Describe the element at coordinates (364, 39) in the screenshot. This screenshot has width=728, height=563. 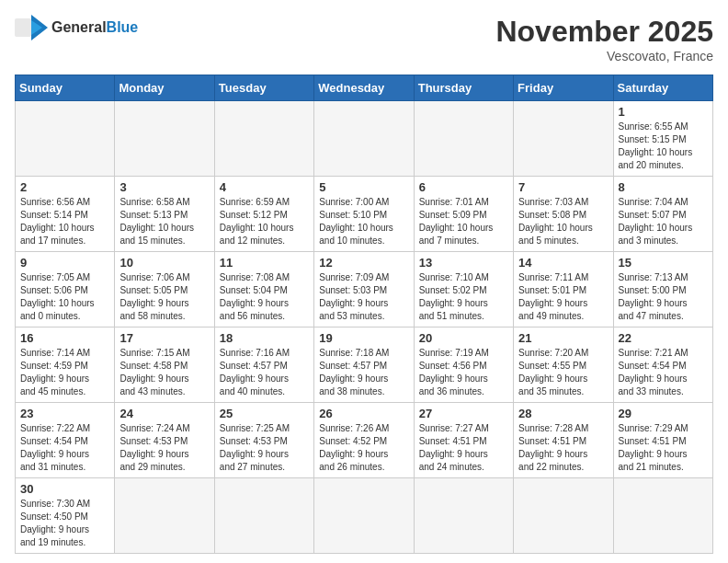
I see `page-header: GeneralBlue November 2025 Vescovato, Fra…` at that location.